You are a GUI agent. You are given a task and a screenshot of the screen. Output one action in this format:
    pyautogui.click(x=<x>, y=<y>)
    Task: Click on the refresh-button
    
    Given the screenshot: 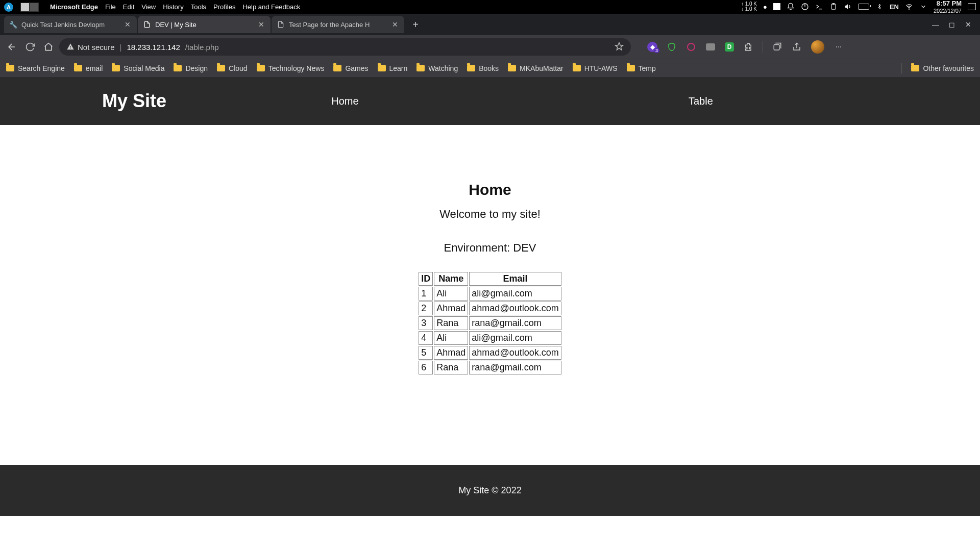 What is the action you would take?
    pyautogui.click(x=30, y=47)
    